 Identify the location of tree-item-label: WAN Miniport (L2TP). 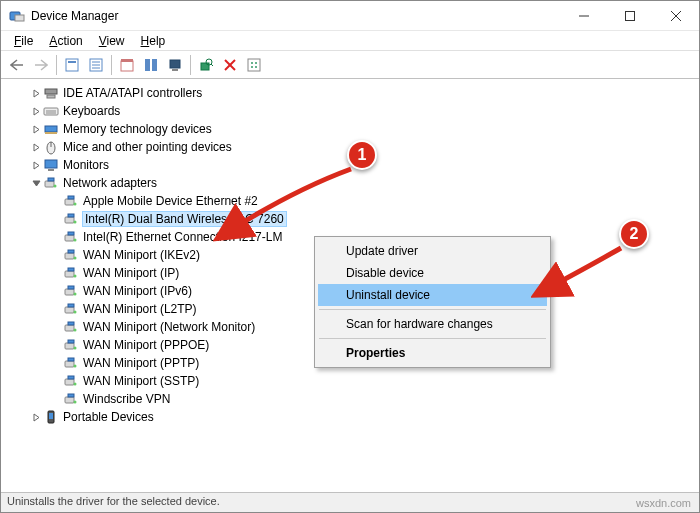
(140, 309).